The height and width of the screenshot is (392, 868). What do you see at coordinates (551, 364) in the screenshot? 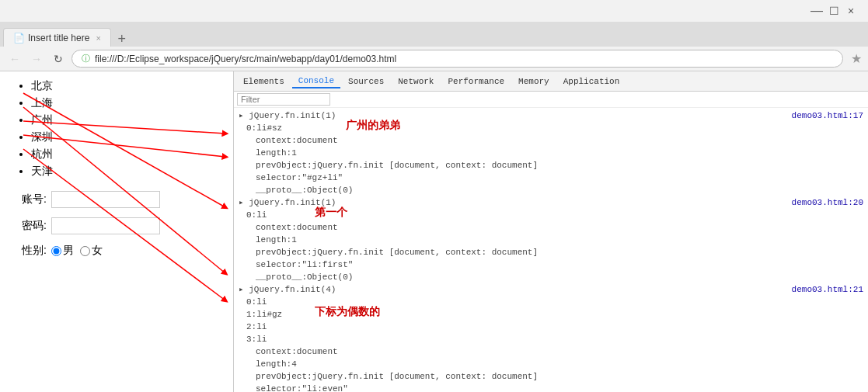
I see `devtools-line: length:4` at bounding box center [551, 364].